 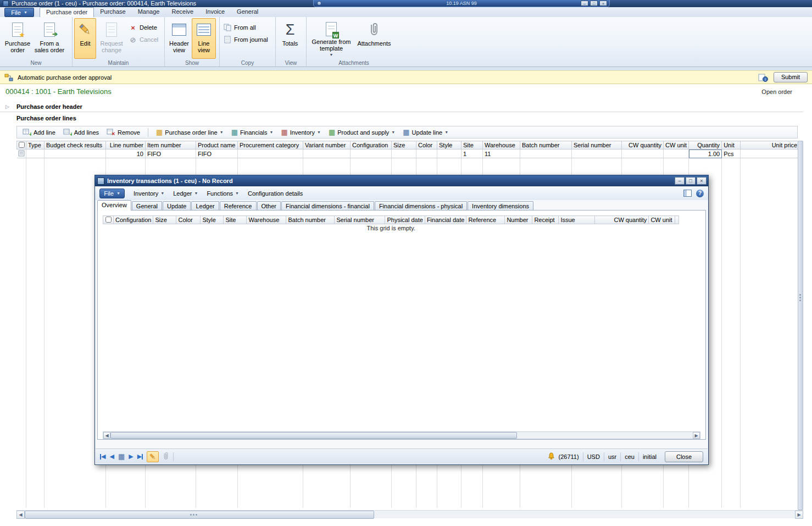 What do you see at coordinates (374, 38) in the screenshot?
I see `attachments-button: Attachments` at bounding box center [374, 38].